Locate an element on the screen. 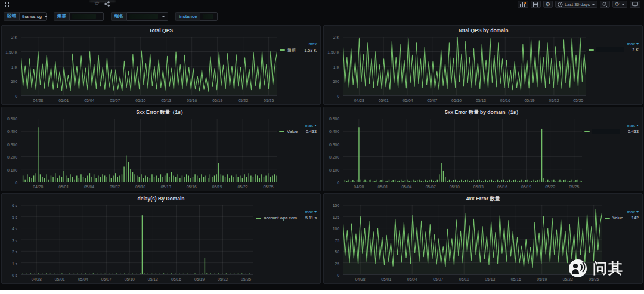 The image size is (644, 294). legend-item: Value142 is located at coordinates (621, 218).